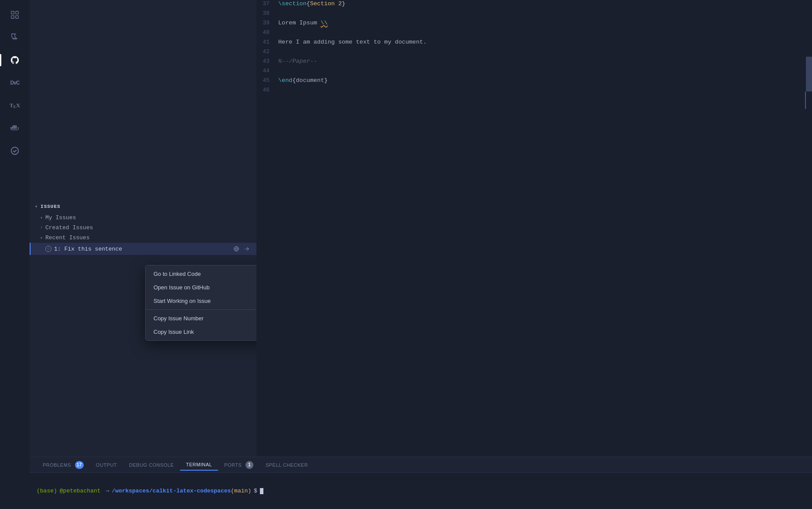 The width and height of the screenshot is (812, 509). I want to click on sidebar-item-recent-issues: ▾ Recent Issues, so click(143, 238).